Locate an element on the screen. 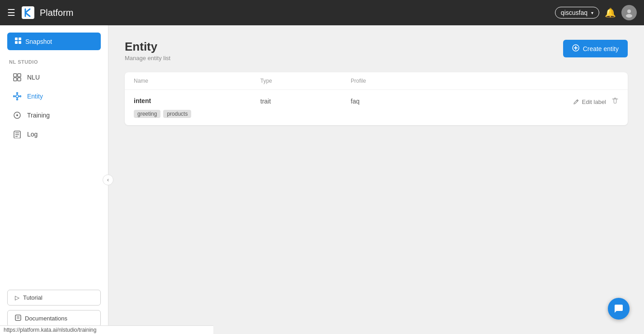 The height and width of the screenshot is (334, 644). nlu-icon is located at coordinates (17, 77).